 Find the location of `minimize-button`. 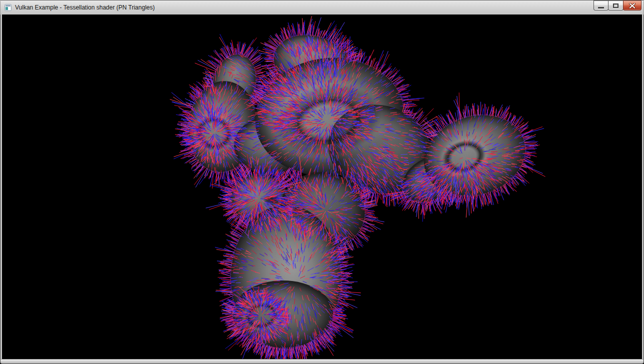

minimize-button is located at coordinates (601, 6).